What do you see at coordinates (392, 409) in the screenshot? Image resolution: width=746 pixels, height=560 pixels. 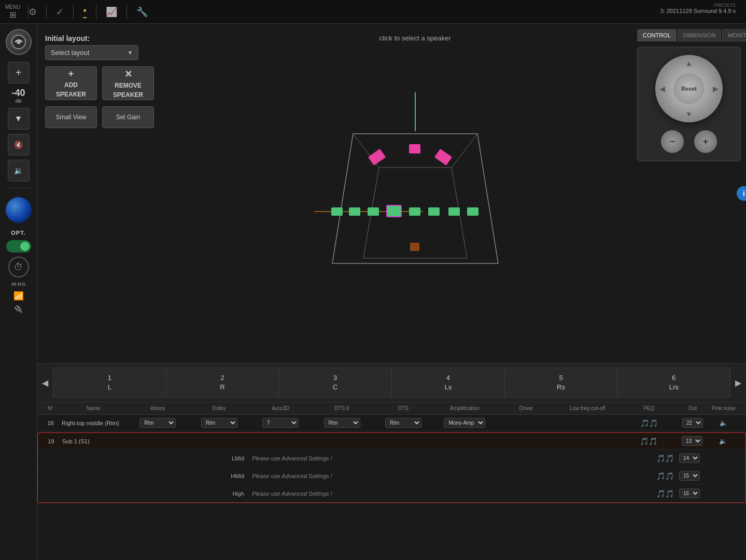 I see `table-header: N° Name Atmos Dolby Auro3D DTS:X DTS Amp…` at bounding box center [392, 409].